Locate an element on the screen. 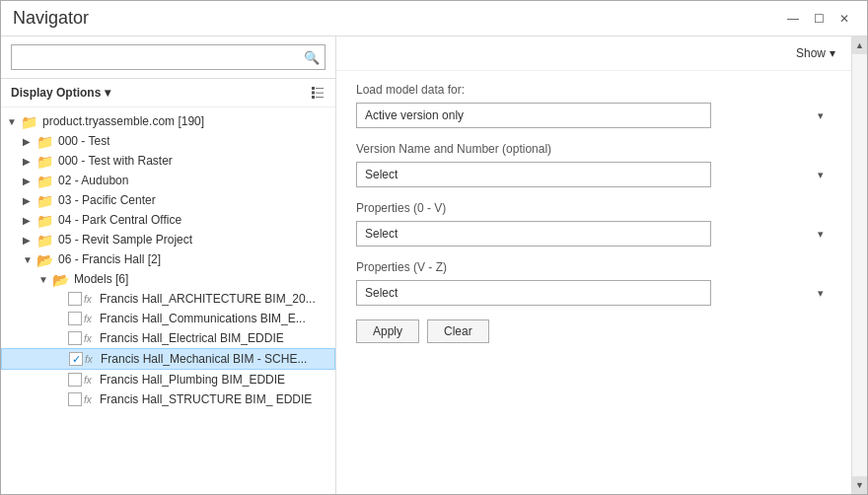 This screenshot has width=868, height=495. folder-06-francis: 📂 is located at coordinates (45, 259).